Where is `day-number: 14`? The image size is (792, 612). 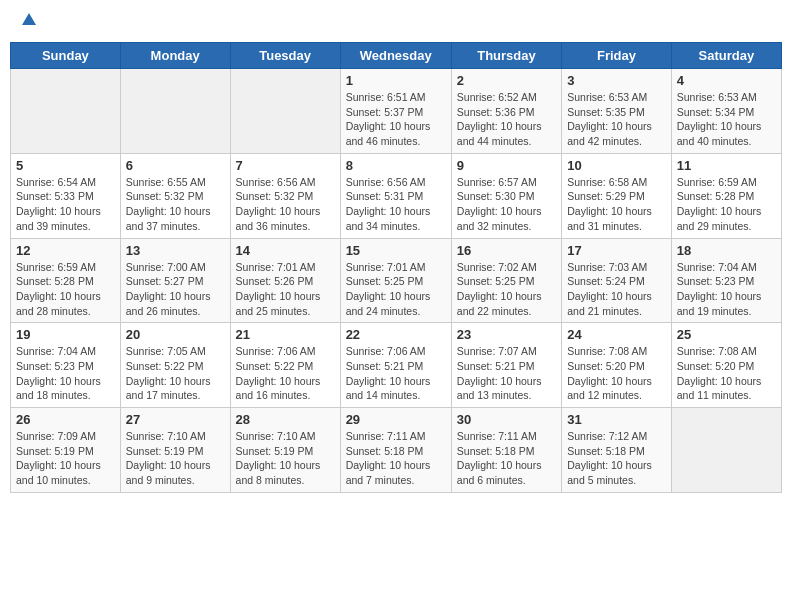 day-number: 14 is located at coordinates (286, 250).